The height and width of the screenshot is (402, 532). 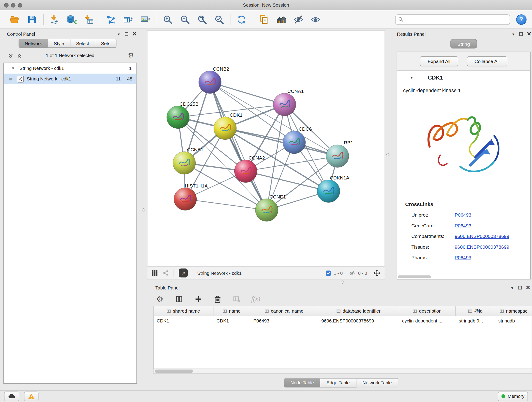 I want to click on duplicate-network-button, so click(x=264, y=19).